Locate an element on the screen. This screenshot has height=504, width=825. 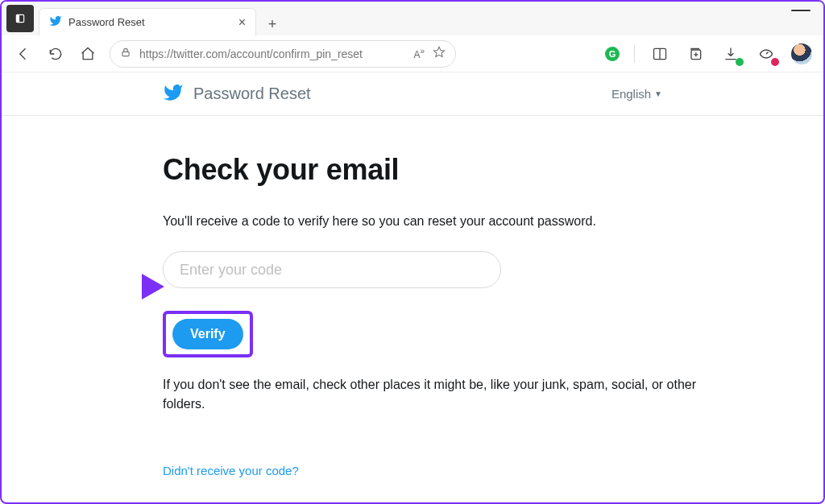
toolbar-divider is located at coordinates (635, 54).